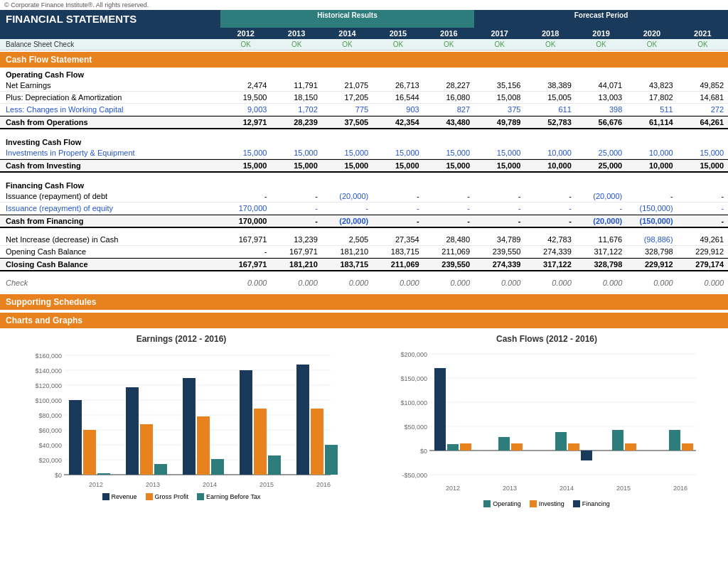 Image resolution: width=728 pixels, height=577 pixels. What do you see at coordinates (424, 451) in the screenshot?
I see `svg-text: $0` at bounding box center [424, 451].